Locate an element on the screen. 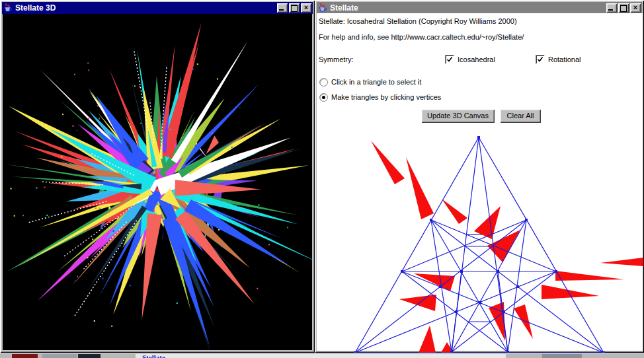 Image resolution: width=644 pixels, height=358 pixels. mesh-line is located at coordinates (489, 286).